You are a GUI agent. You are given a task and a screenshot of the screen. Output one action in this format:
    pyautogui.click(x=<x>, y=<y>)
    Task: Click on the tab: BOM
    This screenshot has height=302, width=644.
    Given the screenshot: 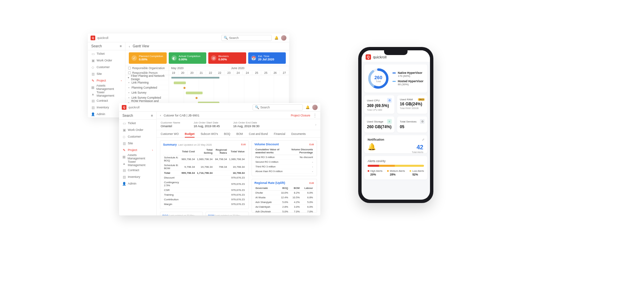 What is the action you would take?
    pyautogui.click(x=239, y=134)
    